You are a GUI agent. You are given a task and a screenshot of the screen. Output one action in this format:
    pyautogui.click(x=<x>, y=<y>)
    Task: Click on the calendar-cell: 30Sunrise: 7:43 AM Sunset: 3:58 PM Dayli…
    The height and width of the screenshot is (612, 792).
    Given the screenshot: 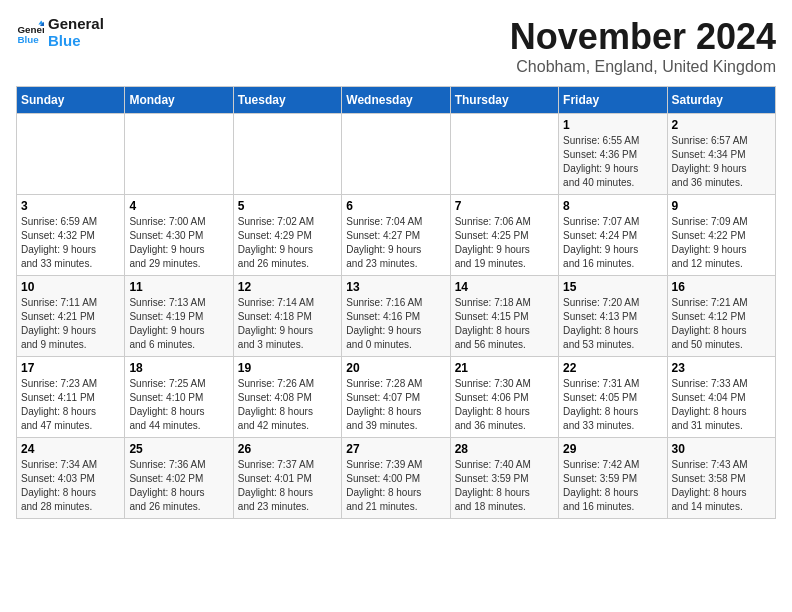 What is the action you would take?
    pyautogui.click(x=721, y=478)
    